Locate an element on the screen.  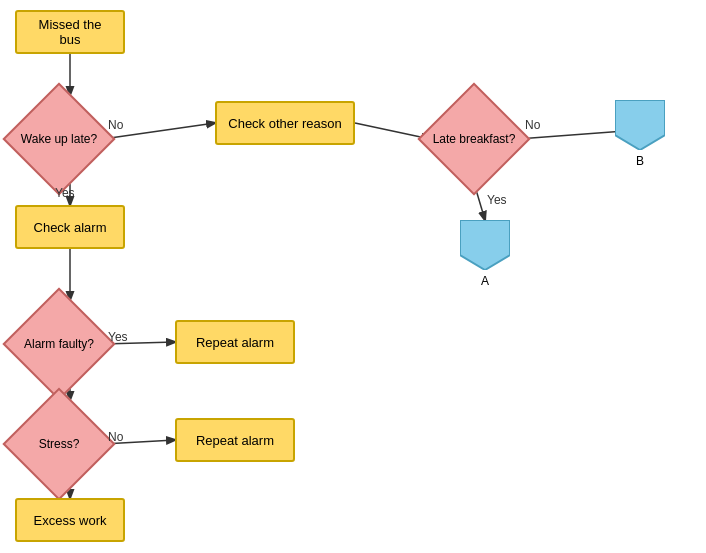
connector-a-shape is located at coordinates (485, 245).